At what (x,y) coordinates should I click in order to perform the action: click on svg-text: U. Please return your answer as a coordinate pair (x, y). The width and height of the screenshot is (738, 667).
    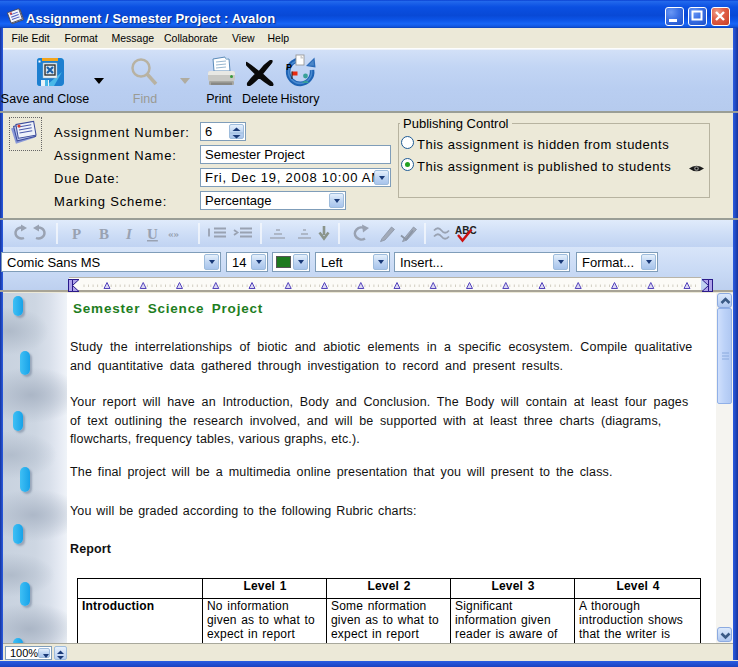
    Looking at the image, I should click on (152, 234).